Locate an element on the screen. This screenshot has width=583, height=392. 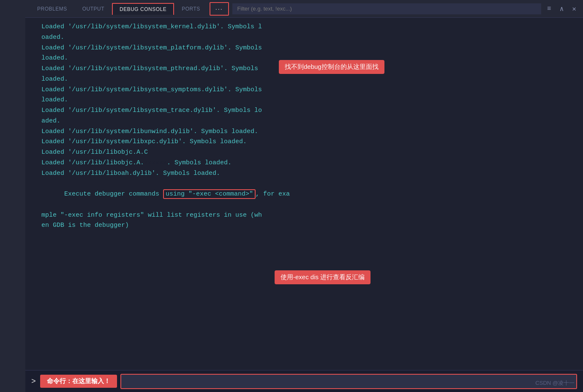
tab-problems: PROBLEMS is located at coordinates (52, 9).